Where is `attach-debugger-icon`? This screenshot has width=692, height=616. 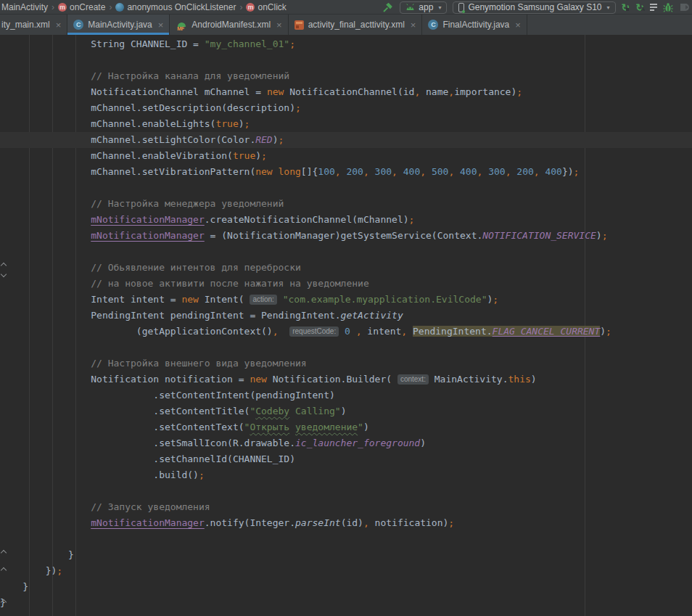
attach-debugger-icon is located at coordinates (684, 7).